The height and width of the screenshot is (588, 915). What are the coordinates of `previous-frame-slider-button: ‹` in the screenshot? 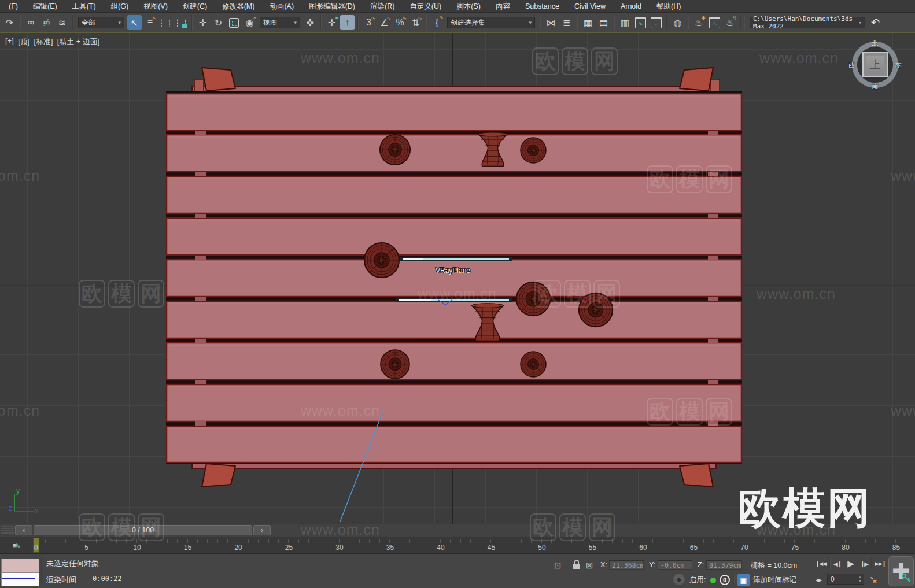 It's located at (24, 530).